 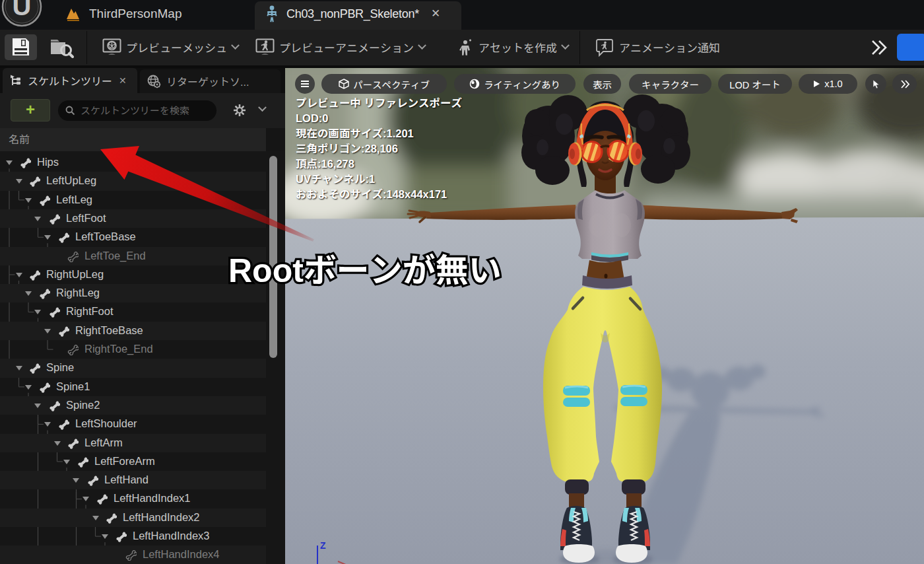 What do you see at coordinates (22, 11) in the screenshot?
I see `svg-text: U` at bounding box center [22, 11].